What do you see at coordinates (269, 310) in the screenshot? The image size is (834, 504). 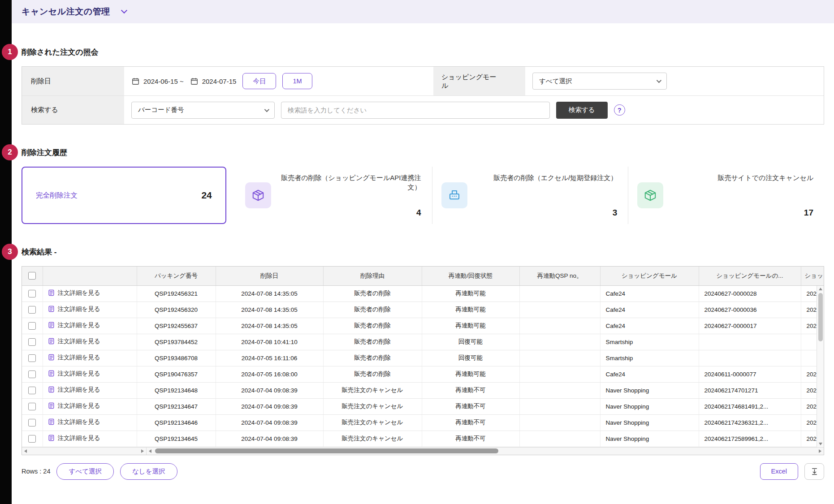 I see `cell-deleted-date: 2024-07-08 14:35:05` at bounding box center [269, 310].